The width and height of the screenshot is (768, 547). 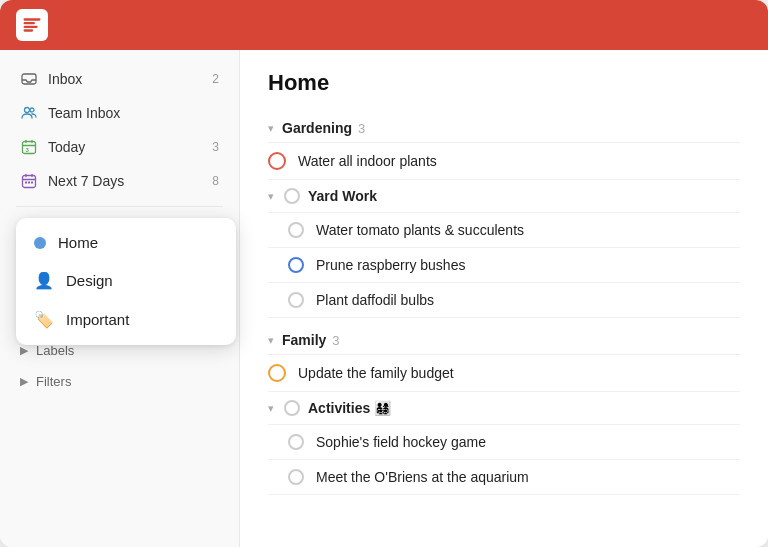 I want to click on family-count: 3, so click(x=336, y=340).